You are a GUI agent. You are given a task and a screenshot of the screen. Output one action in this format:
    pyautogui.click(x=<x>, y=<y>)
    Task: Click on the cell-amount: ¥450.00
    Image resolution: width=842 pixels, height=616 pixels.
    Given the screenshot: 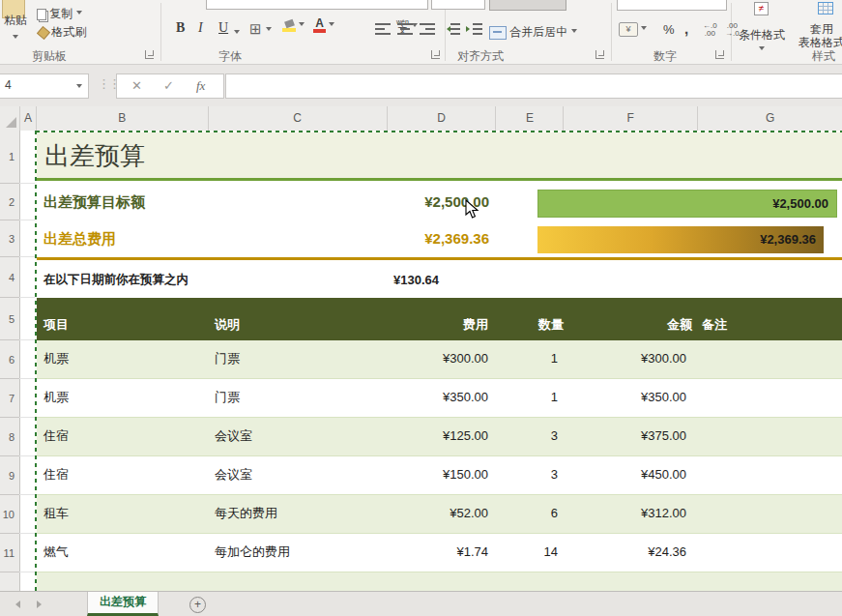 What is the action you would take?
    pyautogui.click(x=633, y=475)
    